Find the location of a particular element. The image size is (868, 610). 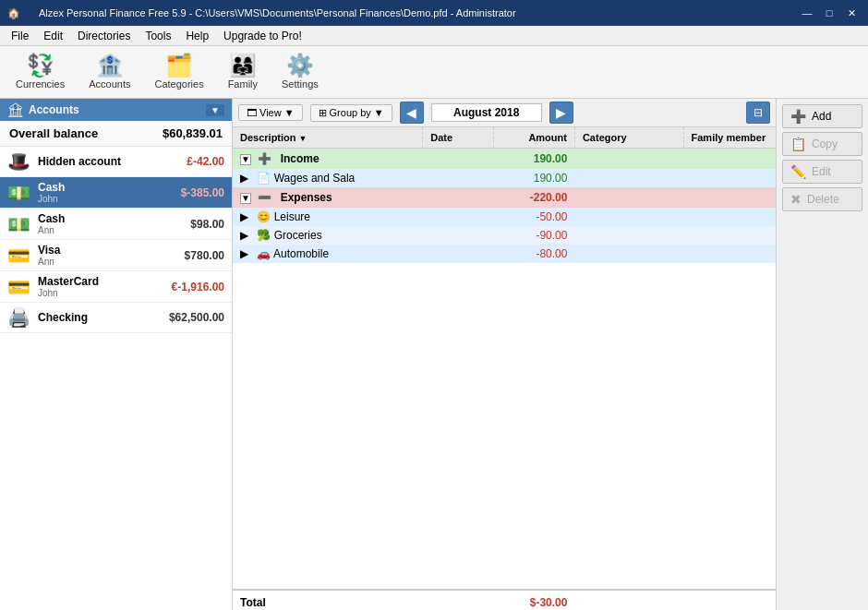

row-icon: 😊 is located at coordinates (264, 217).